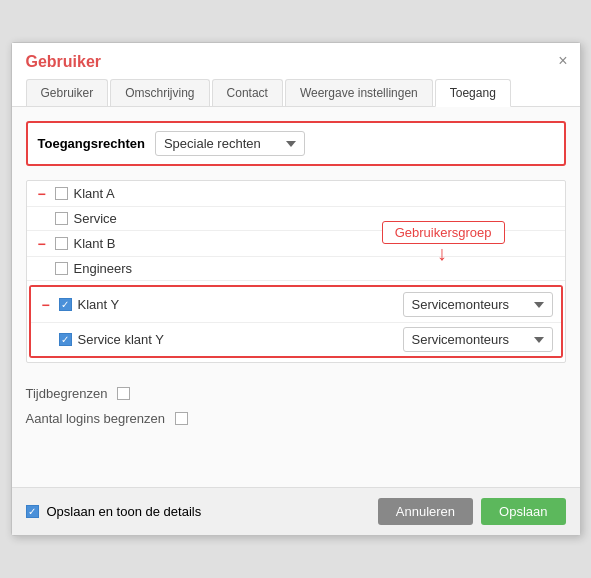  I want to click on group-select-service-klant-y: Servicemonteurs Beheerders Medewerkers, so click(478, 340).